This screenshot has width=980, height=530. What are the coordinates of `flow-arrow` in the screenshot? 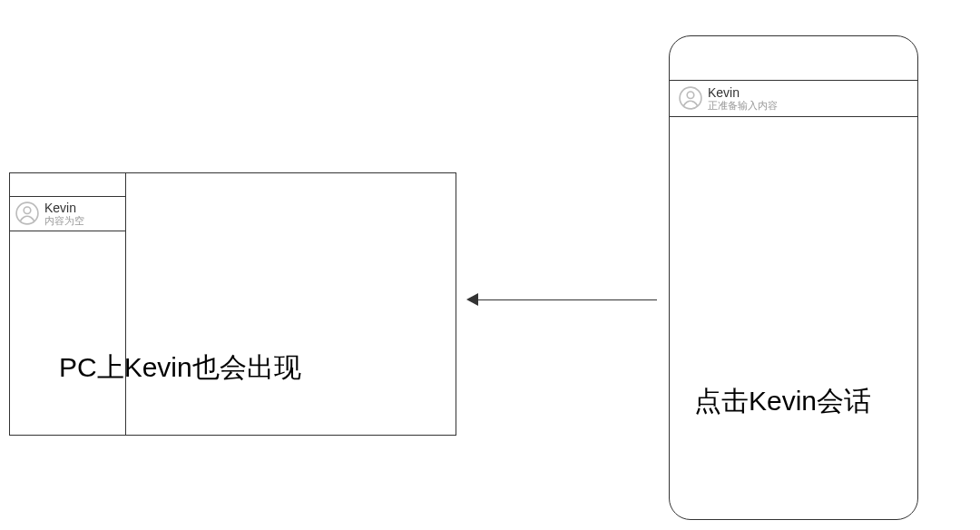 It's located at (562, 299).